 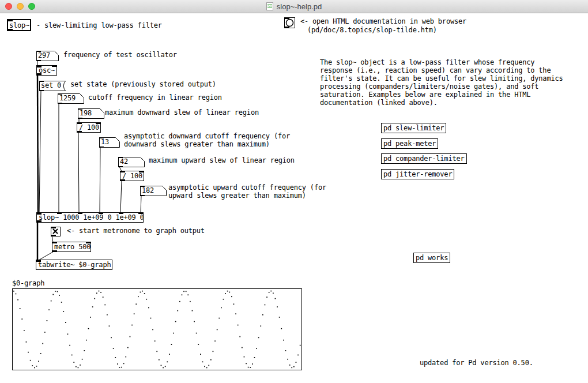 I want to click on subpatch-peak-meter-label: pd peak-meter, so click(x=409, y=144).